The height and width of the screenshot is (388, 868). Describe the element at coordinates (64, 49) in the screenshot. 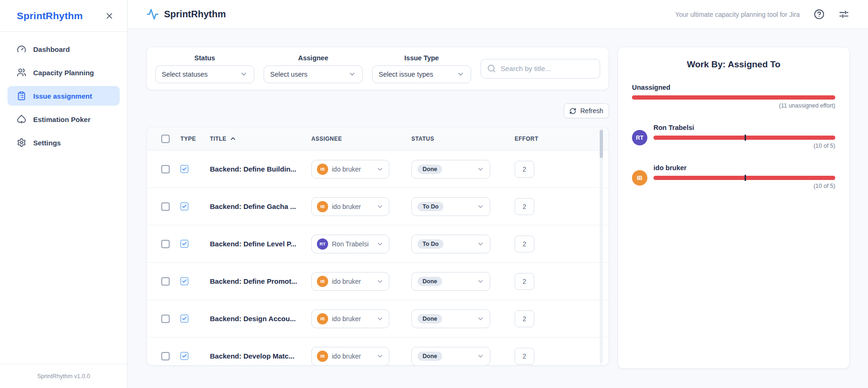

I see `sidebar-item-dashboard: Dashboard` at that location.